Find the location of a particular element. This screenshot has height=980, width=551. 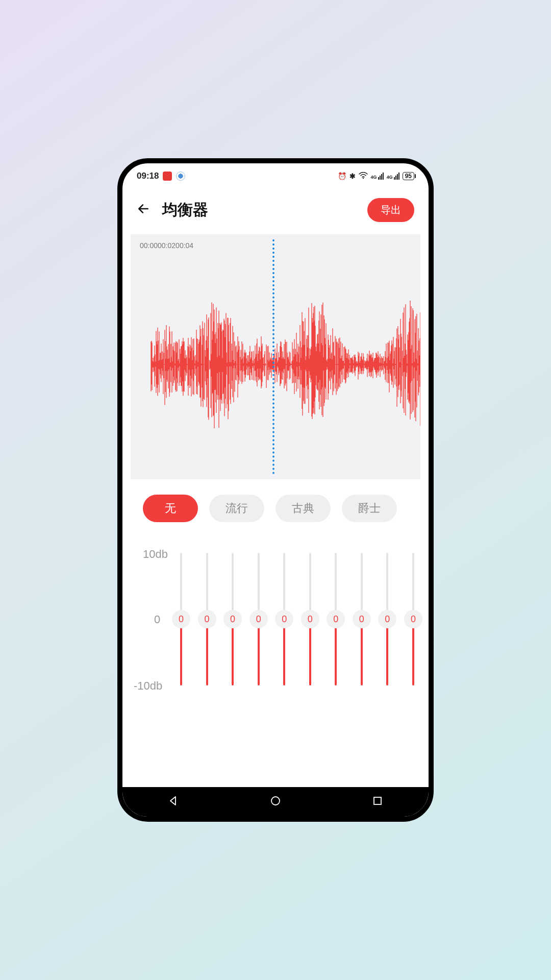

time-1: 00:02 is located at coordinates (166, 246).